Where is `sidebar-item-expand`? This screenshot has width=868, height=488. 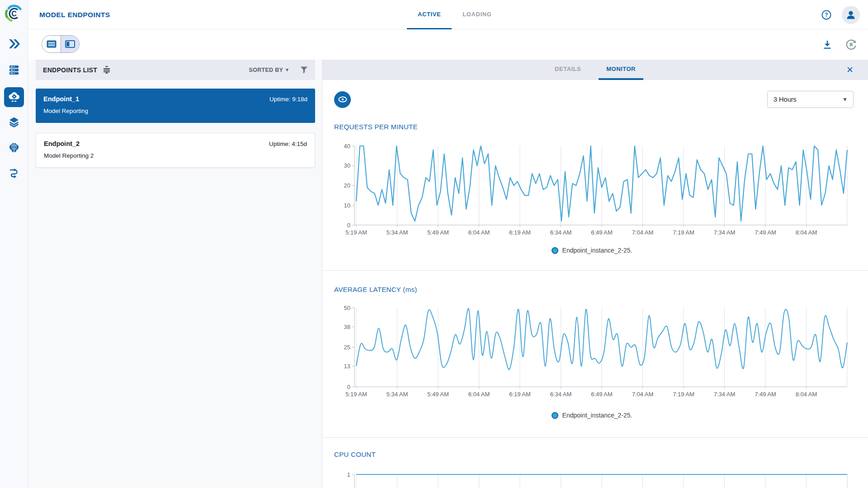
sidebar-item-expand is located at coordinates (14, 44).